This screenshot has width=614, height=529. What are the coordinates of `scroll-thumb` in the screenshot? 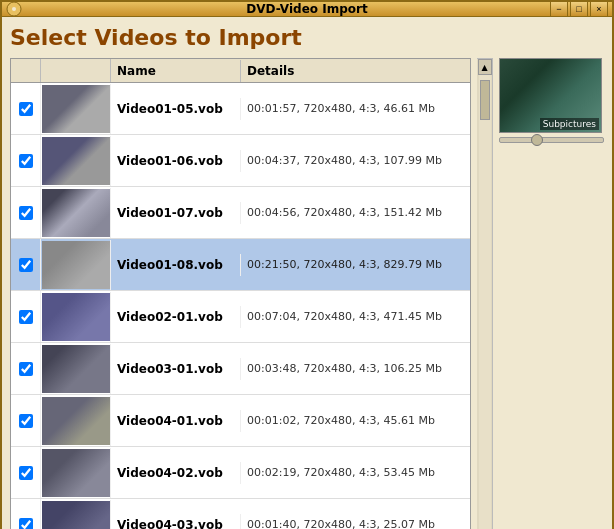 It's located at (485, 100).